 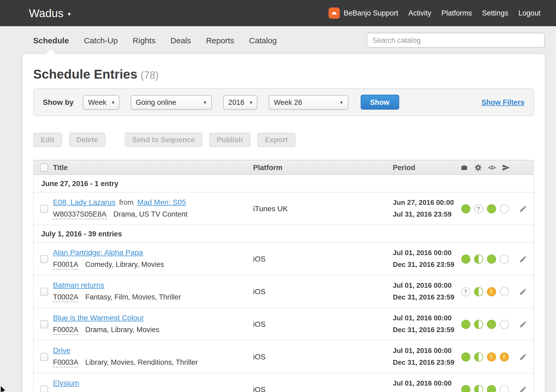 What do you see at coordinates (66, 298) in the screenshot?
I see `entry-id: T0002A` at bounding box center [66, 298].